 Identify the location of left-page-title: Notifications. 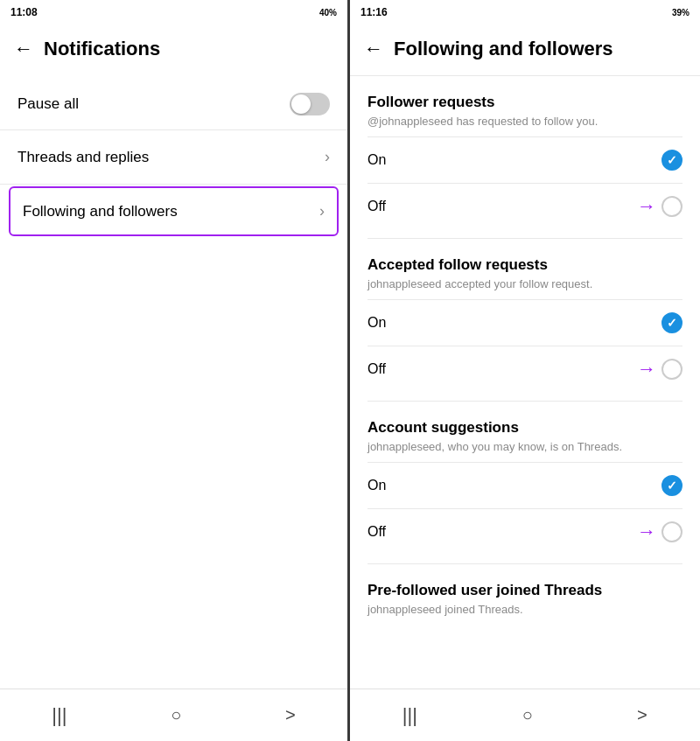
(102, 49).